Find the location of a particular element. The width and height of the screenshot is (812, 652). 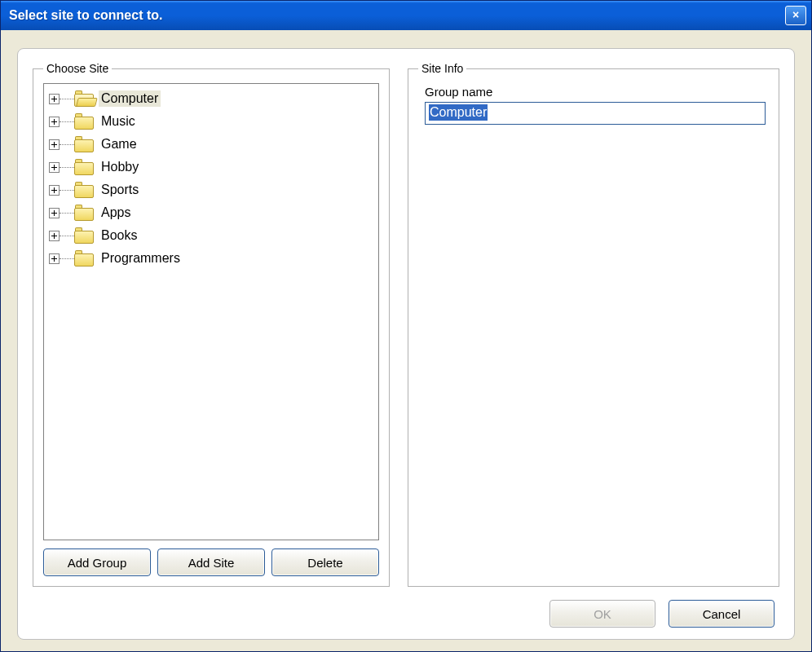

tree-item: Books is located at coordinates (211, 236).